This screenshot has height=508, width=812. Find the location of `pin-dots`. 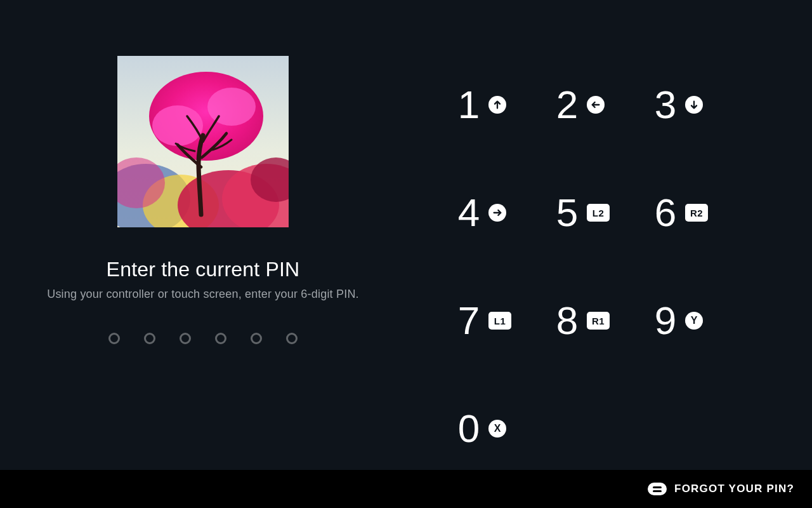

pin-dots is located at coordinates (203, 338).